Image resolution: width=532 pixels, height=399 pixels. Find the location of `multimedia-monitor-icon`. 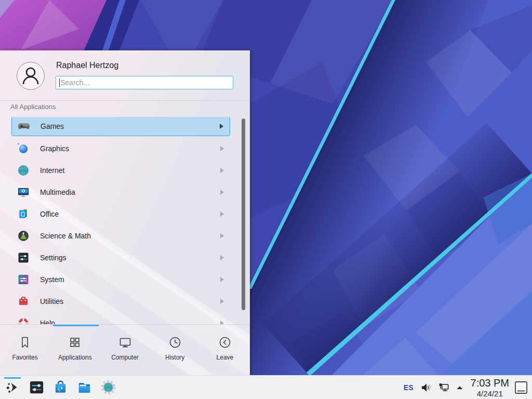

multimedia-monitor-icon is located at coordinates (23, 192).